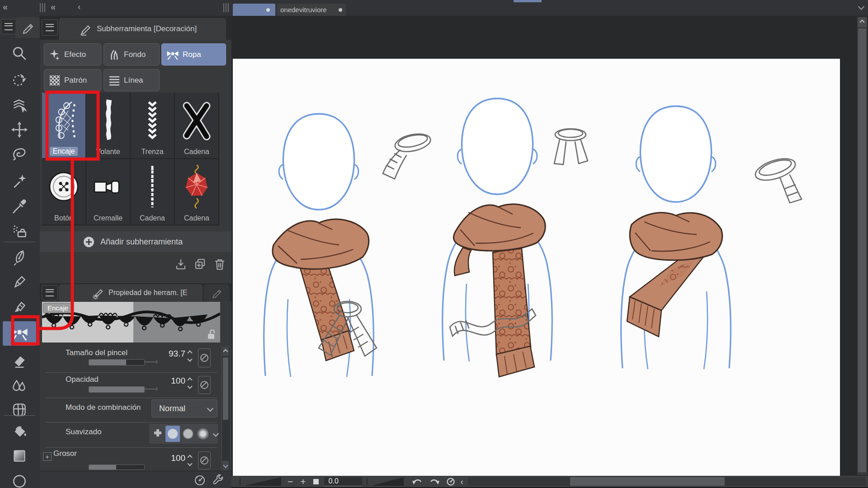 This screenshot has height=488, width=868. What do you see at coordinates (226, 352) in the screenshot?
I see `scroll-up-button` at bounding box center [226, 352].